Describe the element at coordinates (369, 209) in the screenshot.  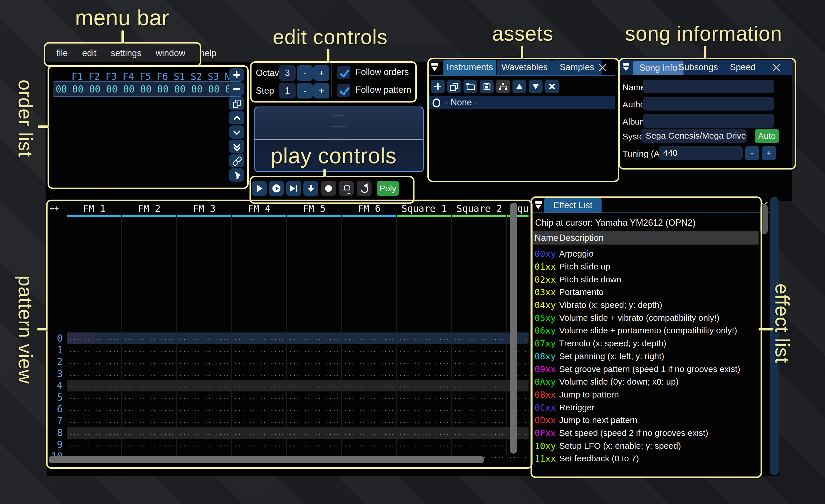
I see `channel-header-fm-6: FM 6` at that location.